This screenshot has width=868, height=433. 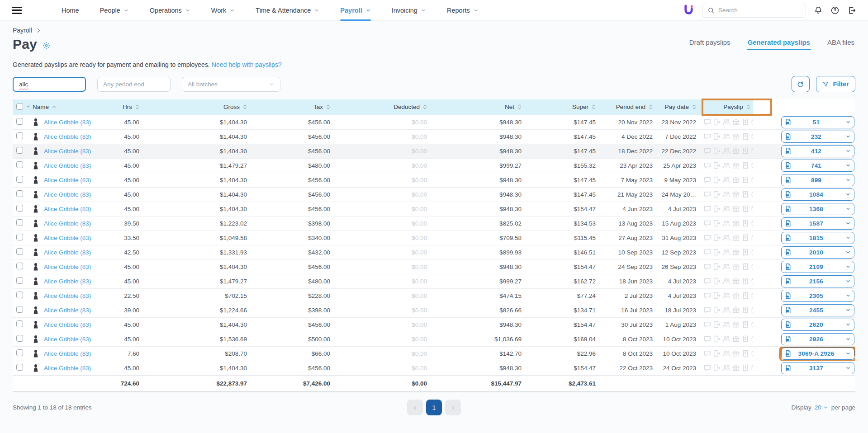 I want to click on batches-filter-select: All batches, so click(x=231, y=84).